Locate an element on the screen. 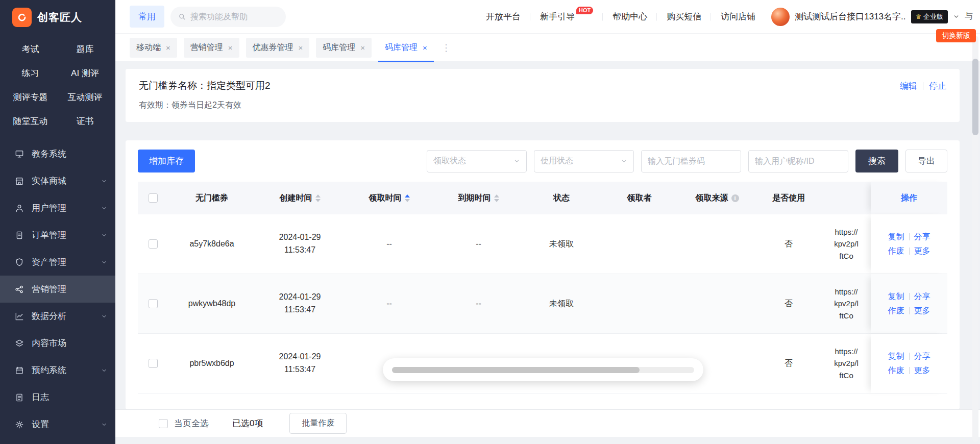 The height and width of the screenshot is (444, 980). coupon-info-card: 无门槛券名称：指定类型可用2 有效期：领券当日起2天有效 编辑 停止 is located at coordinates (543, 95).